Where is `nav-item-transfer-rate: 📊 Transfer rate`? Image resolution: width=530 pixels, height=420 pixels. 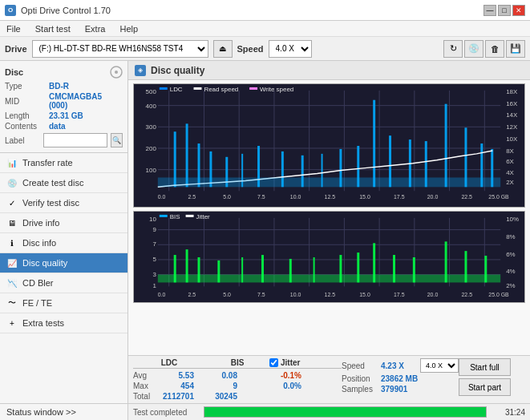 nav-item-transfer-rate: 📊 Transfer rate is located at coordinates (64, 164).